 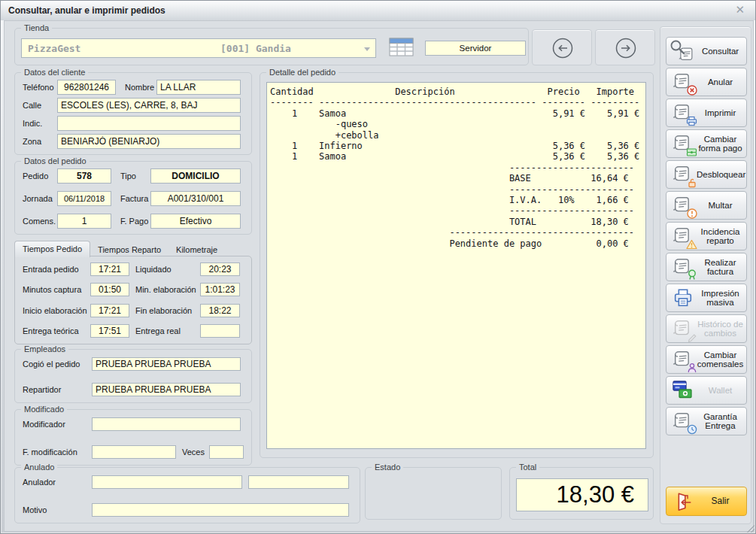 What do you see at coordinates (149, 105) in the screenshot?
I see `calle-field` at bounding box center [149, 105].